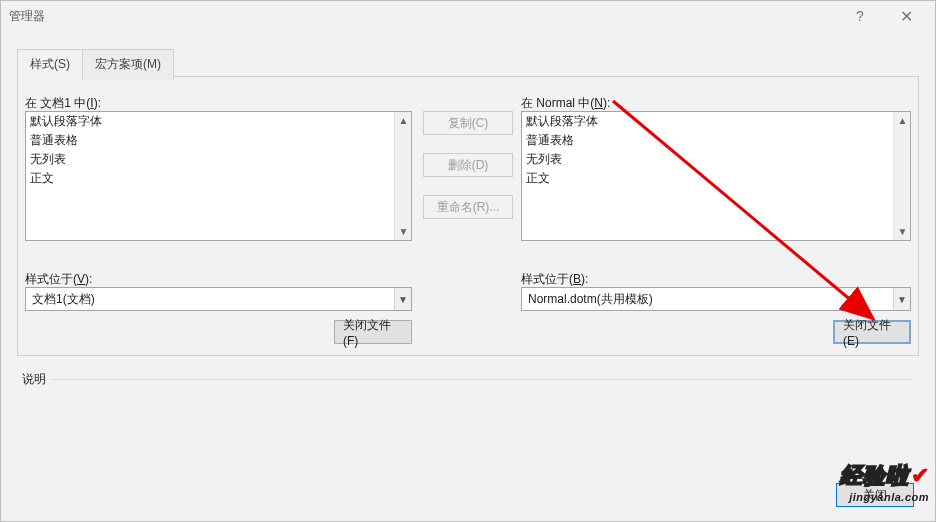  What do you see at coordinates (63, 104) in the screenshot?
I see `left-in-label: 在 文档1 中(I):` at bounding box center [63, 104].